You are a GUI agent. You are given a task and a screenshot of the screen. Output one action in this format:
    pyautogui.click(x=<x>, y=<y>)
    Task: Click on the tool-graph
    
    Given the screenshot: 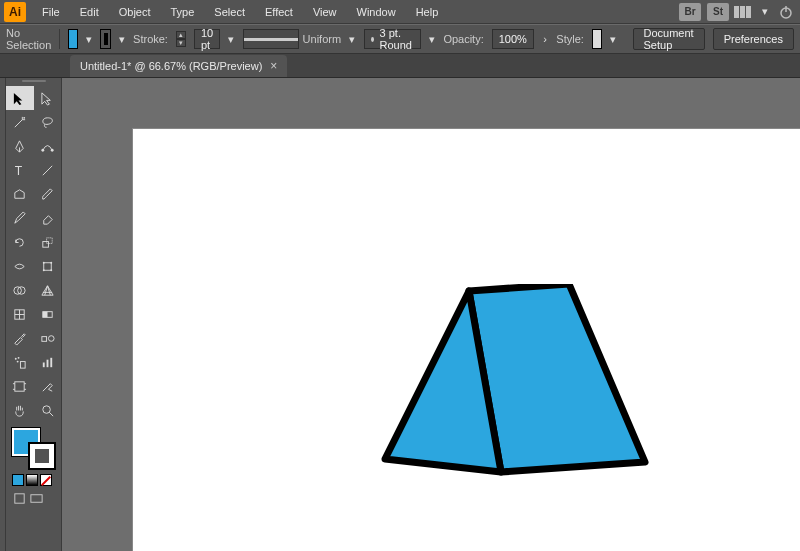 What is the action you would take?
    pyautogui.click(x=48, y=362)
    